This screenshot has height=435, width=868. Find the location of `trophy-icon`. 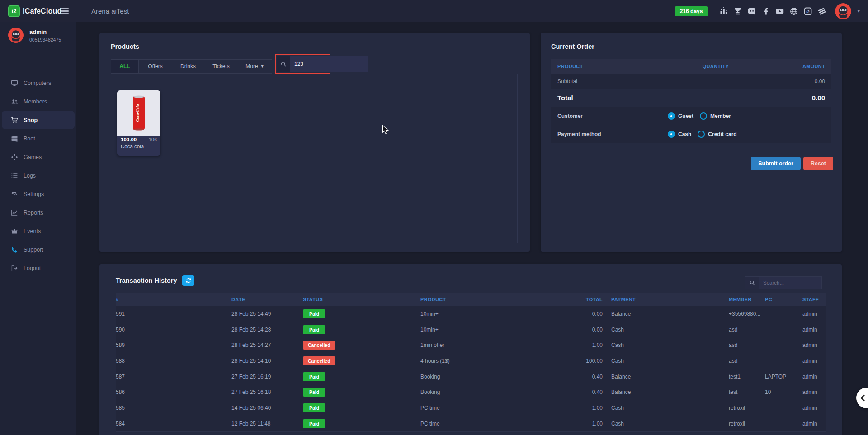

trophy-icon is located at coordinates (738, 11).